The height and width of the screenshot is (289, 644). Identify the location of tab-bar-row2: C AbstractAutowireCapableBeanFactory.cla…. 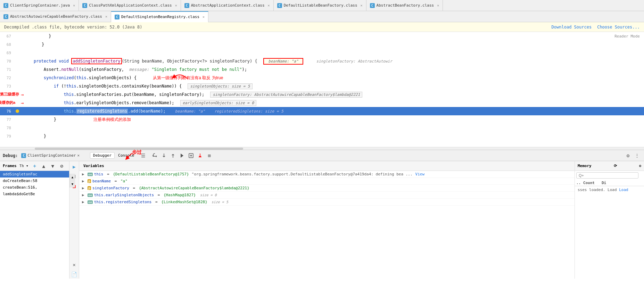
(322, 17).